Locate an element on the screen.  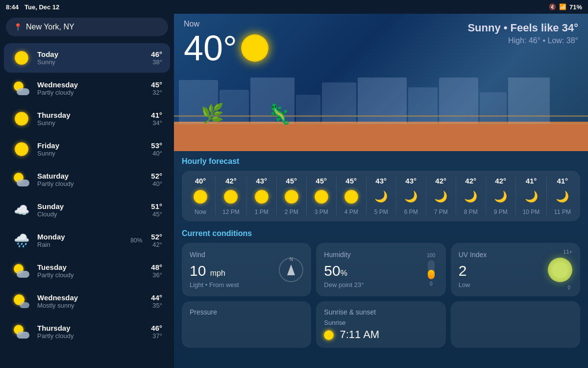
forecast-item: Thursday Sunny 41° 34° is located at coordinates (87, 119).